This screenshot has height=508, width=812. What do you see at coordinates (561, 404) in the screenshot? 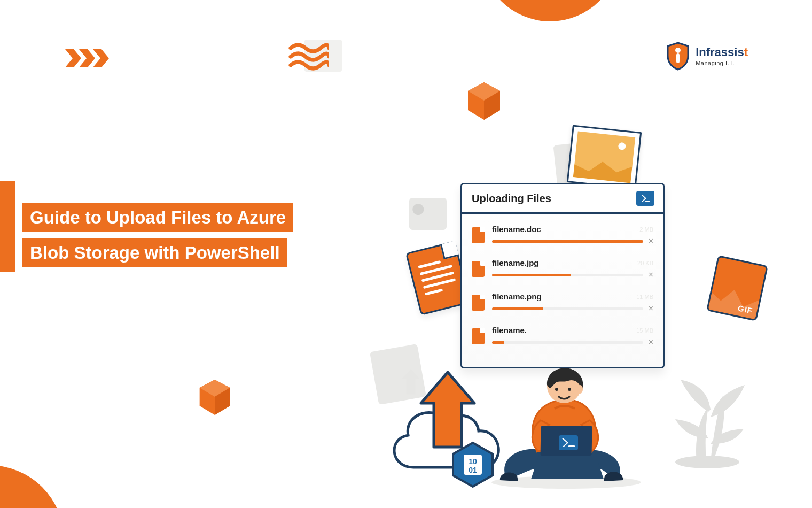
I see `person-laptop-icon` at bounding box center [561, 404].